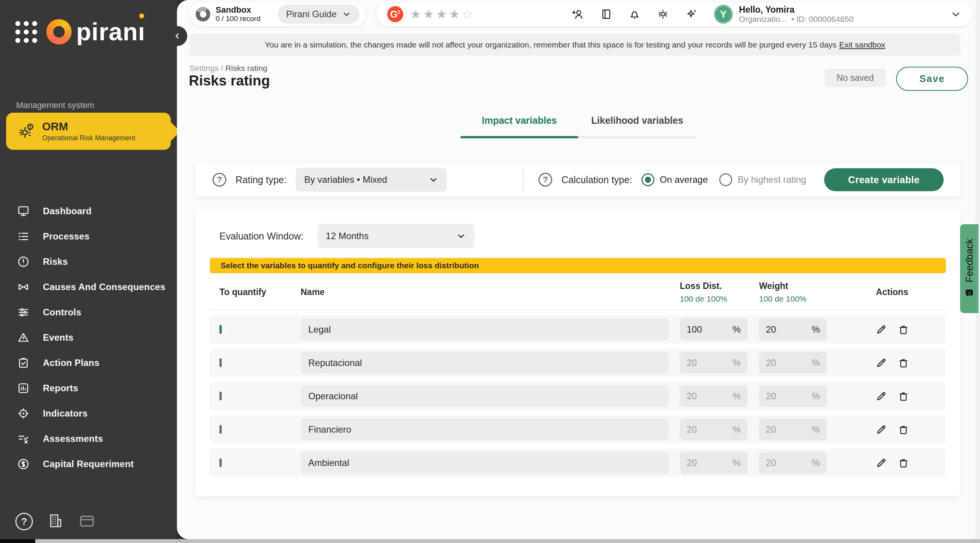  Describe the element at coordinates (723, 14) in the screenshot. I see `user-avatar: Y` at that location.